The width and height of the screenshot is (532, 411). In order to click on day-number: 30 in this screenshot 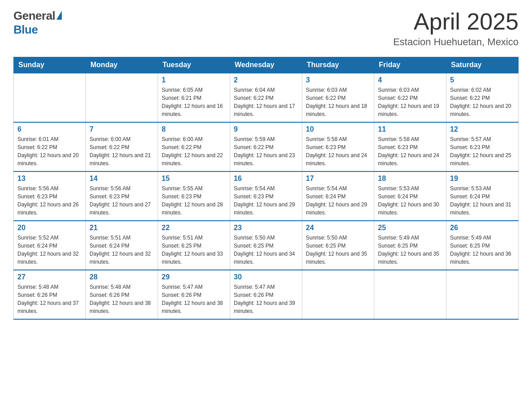, I will do `click(266, 277)`.